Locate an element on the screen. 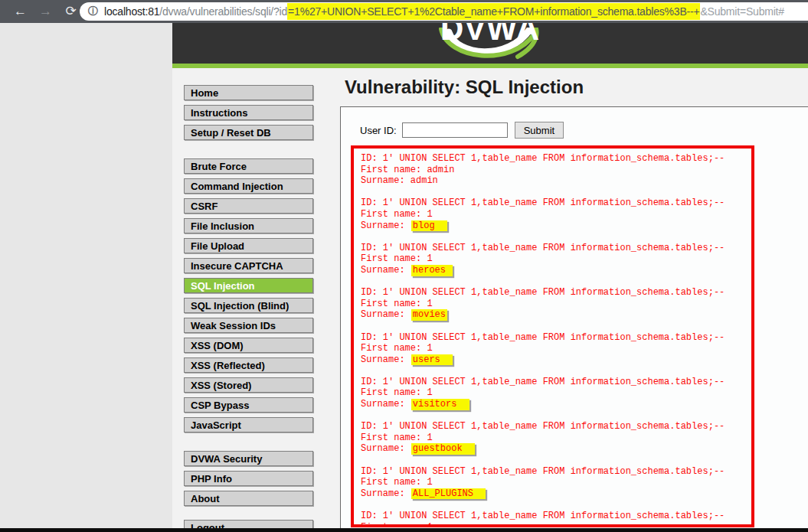 The height and width of the screenshot is (532, 808). sidebar-item-home: Home is located at coordinates (248, 93).